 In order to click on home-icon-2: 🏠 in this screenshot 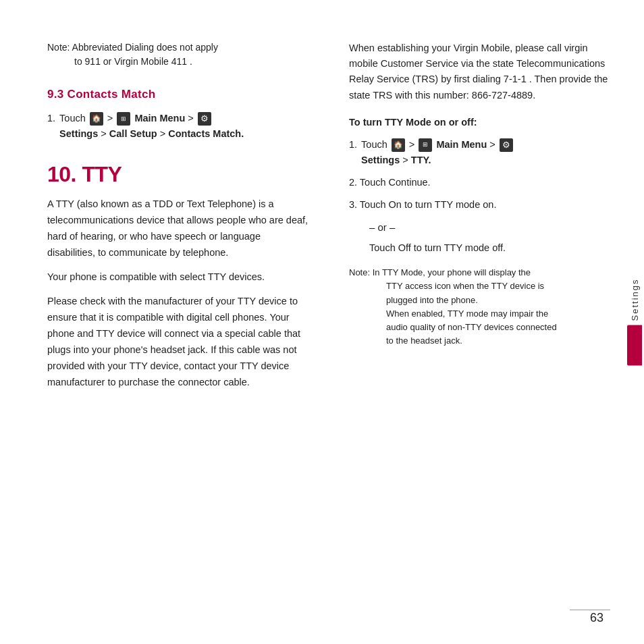, I will do `click(398, 145)`.